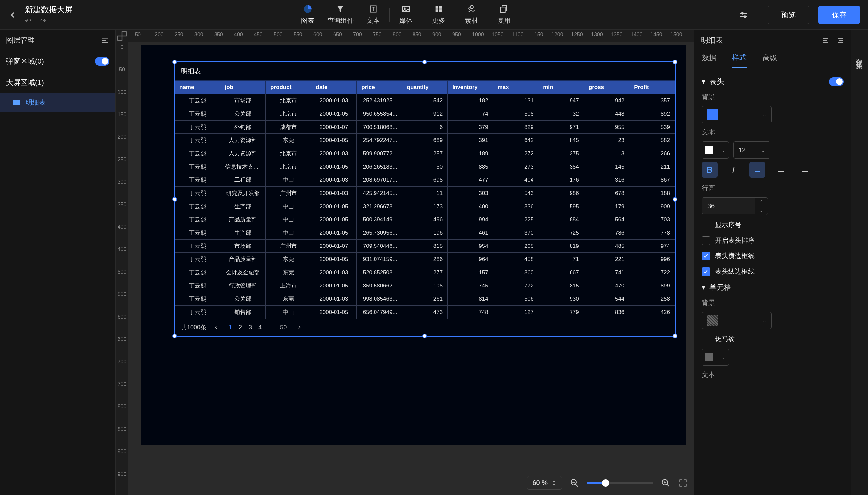 This screenshot has height=495, width=868. Describe the element at coordinates (516, 87) in the screenshot. I see `table-header: max` at that location.